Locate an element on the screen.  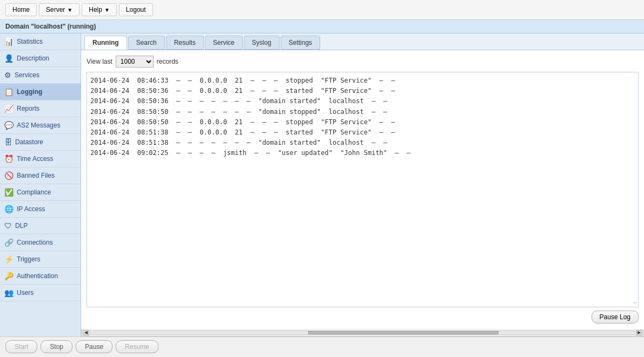
sidebar-item-label-datastore: Datastore is located at coordinates (29, 142).